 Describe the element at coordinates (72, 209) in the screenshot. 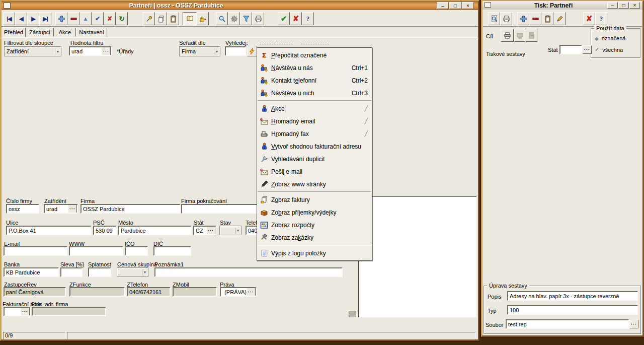

I see `zatrideni-browse-button: ···` at that location.